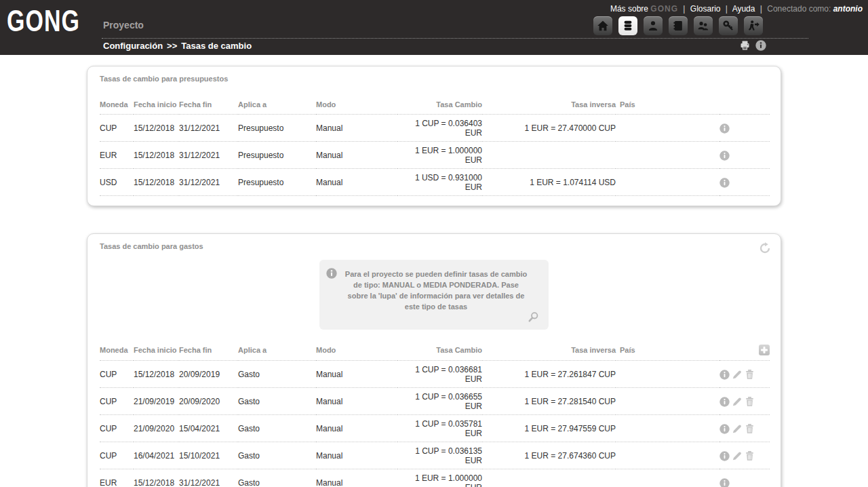 The width and height of the screenshot is (868, 487). What do you see at coordinates (435, 353) in the screenshot?
I see `table-header-row: Moneda Fecha inicio Fecha fin Aplica a M…` at bounding box center [435, 353].